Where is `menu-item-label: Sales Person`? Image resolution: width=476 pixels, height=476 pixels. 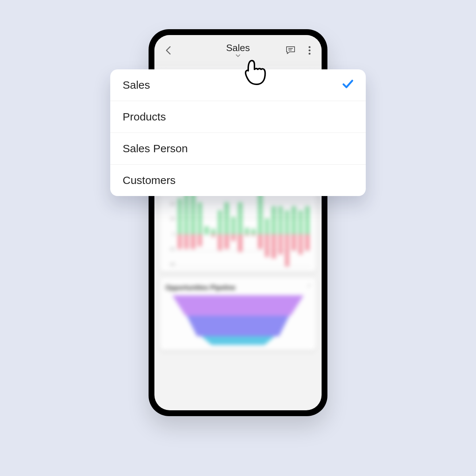
menu-item-label: Sales Person is located at coordinates (155, 149).